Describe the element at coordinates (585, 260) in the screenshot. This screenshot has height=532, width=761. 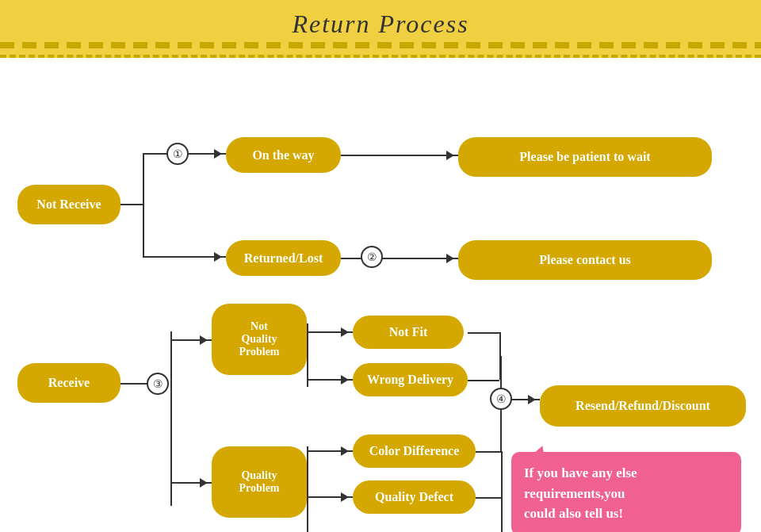
I see `please-contact-box: Please contact us` at that location.